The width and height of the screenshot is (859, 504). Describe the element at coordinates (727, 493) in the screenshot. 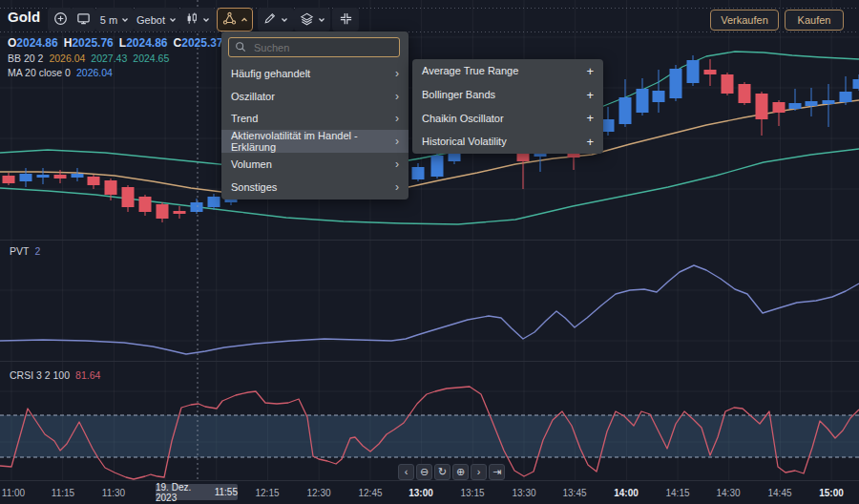

I see `axis-tick: 14:30` at that location.